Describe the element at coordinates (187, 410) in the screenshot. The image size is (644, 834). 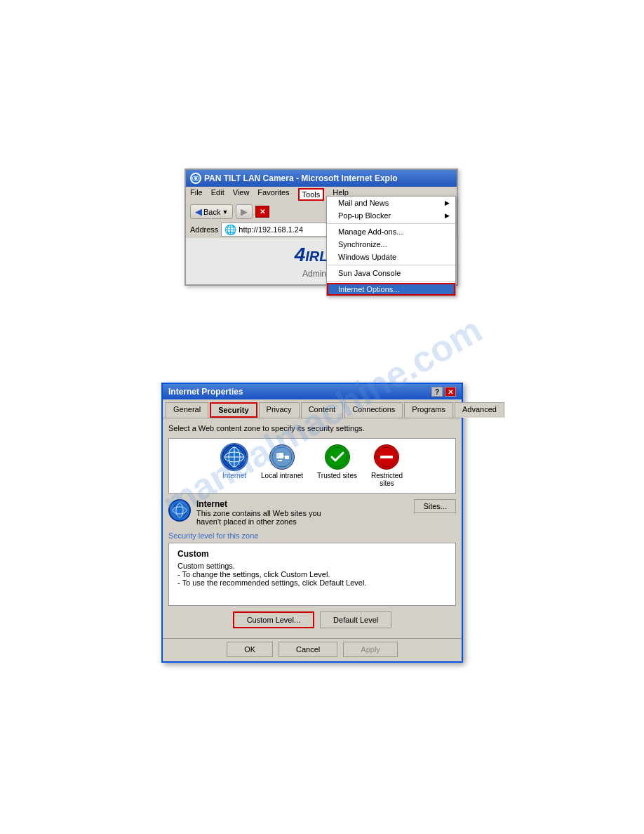
I see `tab-general: General` at that location.